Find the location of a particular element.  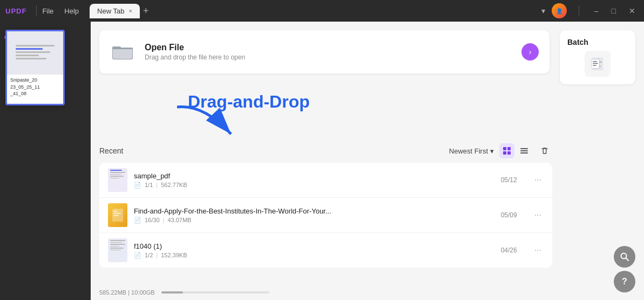

sort-dropdown: Newest First ▾ is located at coordinates (472, 151).